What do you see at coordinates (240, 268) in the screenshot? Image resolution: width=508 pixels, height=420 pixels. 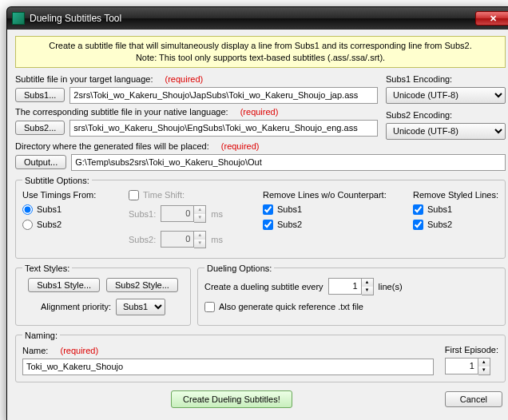 I see `dueling-options-legend: Dueling Options:` at bounding box center [240, 268].